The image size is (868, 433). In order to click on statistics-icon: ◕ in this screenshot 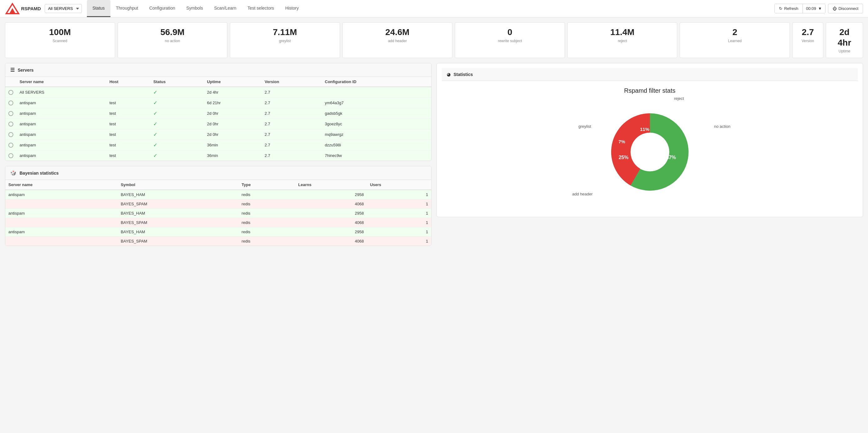, I will do `click(449, 74)`.